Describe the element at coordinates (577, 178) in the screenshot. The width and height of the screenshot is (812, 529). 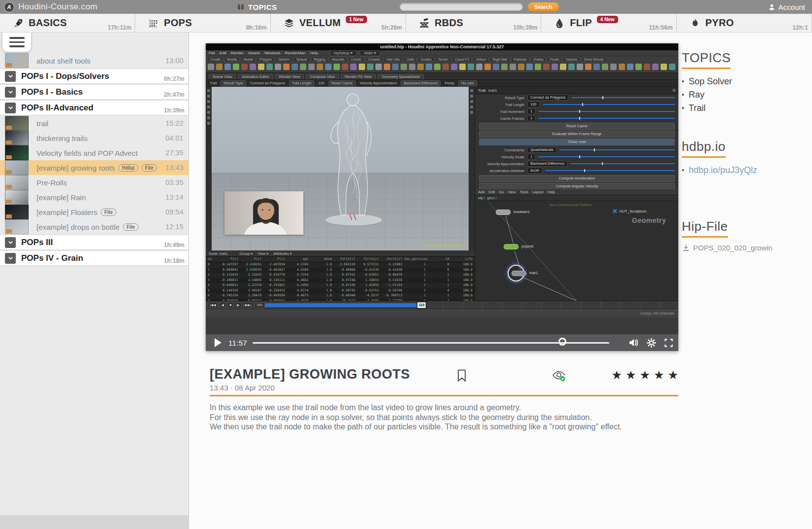
I see `parameter-button: Compute Acceleration` at that location.